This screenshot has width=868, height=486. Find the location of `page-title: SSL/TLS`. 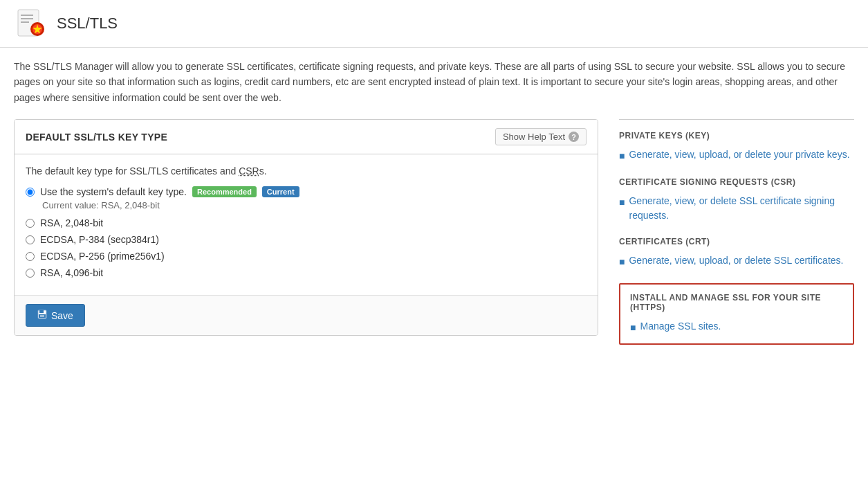

page-title: SSL/TLS is located at coordinates (87, 24).